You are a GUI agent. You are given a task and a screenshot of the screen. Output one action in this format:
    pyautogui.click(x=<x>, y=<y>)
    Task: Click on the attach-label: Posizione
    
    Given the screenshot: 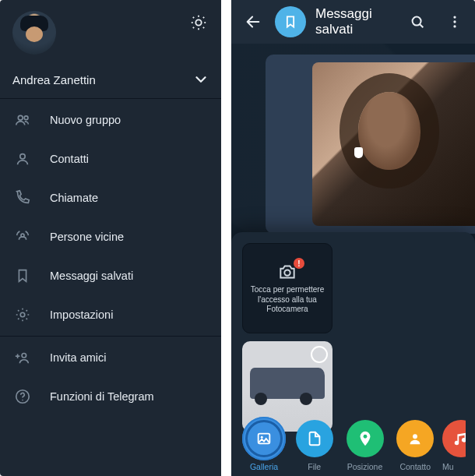 What is the action you would take?
    pyautogui.click(x=365, y=467)
    